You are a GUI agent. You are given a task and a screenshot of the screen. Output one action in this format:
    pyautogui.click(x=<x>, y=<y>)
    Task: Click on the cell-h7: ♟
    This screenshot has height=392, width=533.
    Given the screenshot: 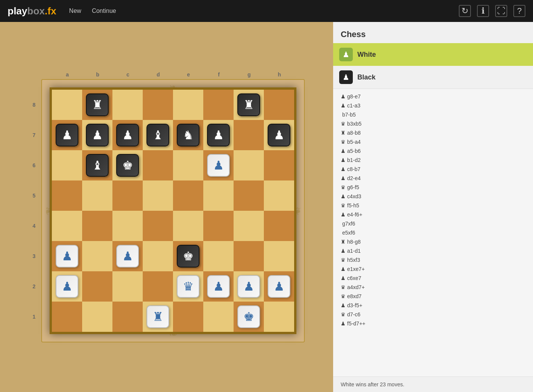 What is the action you would take?
    pyautogui.click(x=279, y=135)
    